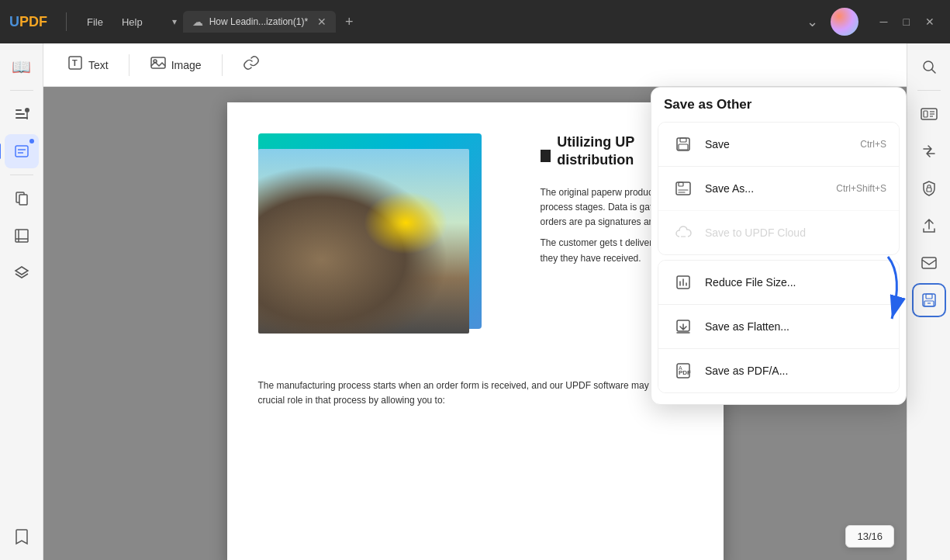 This screenshot has height=560, width=950. I want to click on window-controls: ─ □ ✕, so click(907, 22).